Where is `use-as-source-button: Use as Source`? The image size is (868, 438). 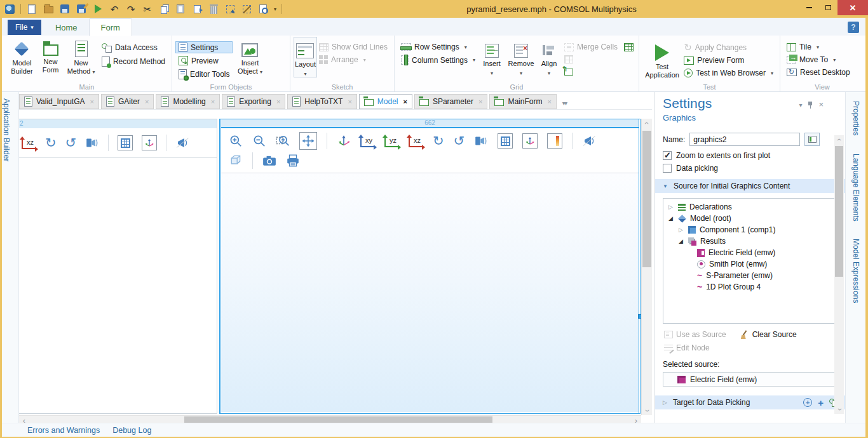
use-as-source-button: Use as Source is located at coordinates (695, 335).